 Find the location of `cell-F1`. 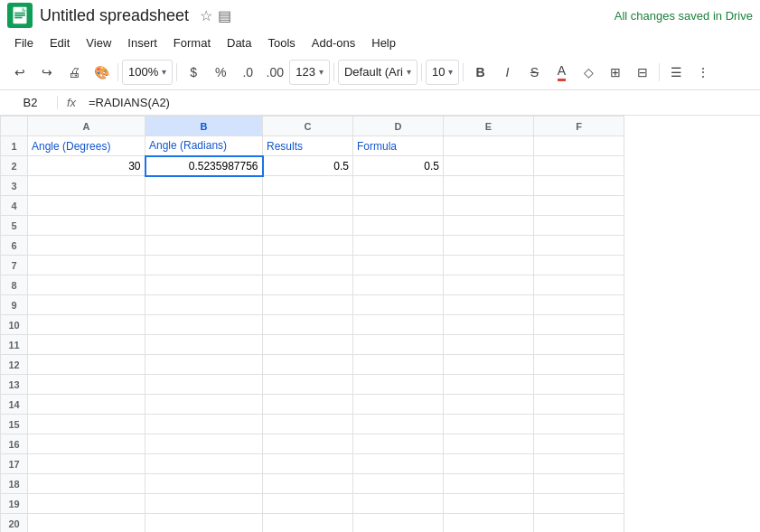

cell-F1 is located at coordinates (579, 146).